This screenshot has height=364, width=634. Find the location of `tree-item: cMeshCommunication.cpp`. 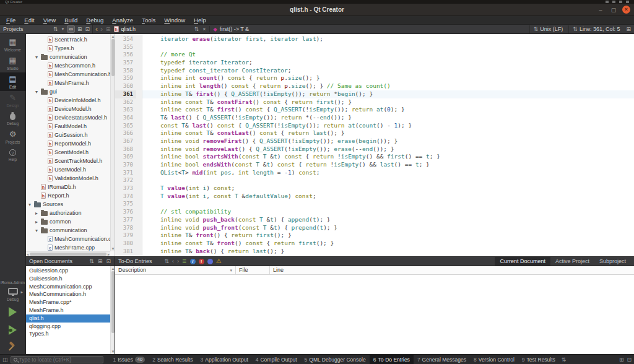

tree-item: cMeshCommunication.cpp is located at coordinates (68, 239).